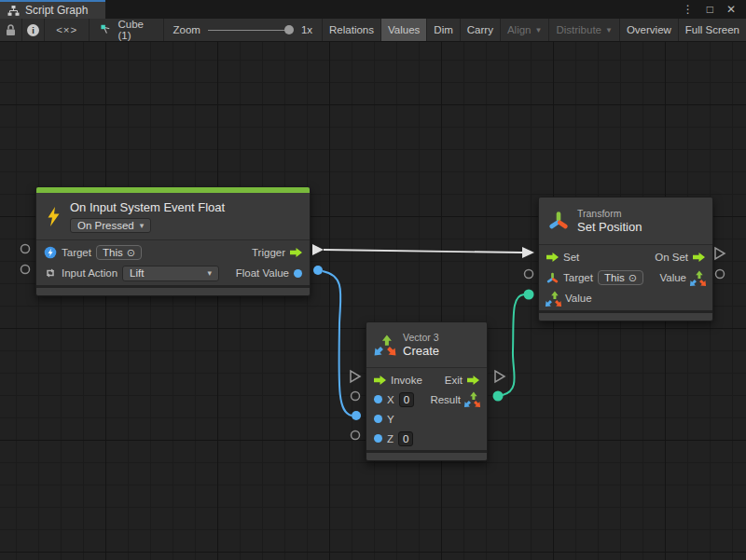 The image size is (746, 560). Describe the element at coordinates (534, 30) in the screenshot. I see `toolbar-buttons: Relations Values Dim Carry Align▼ Distri…` at that location.